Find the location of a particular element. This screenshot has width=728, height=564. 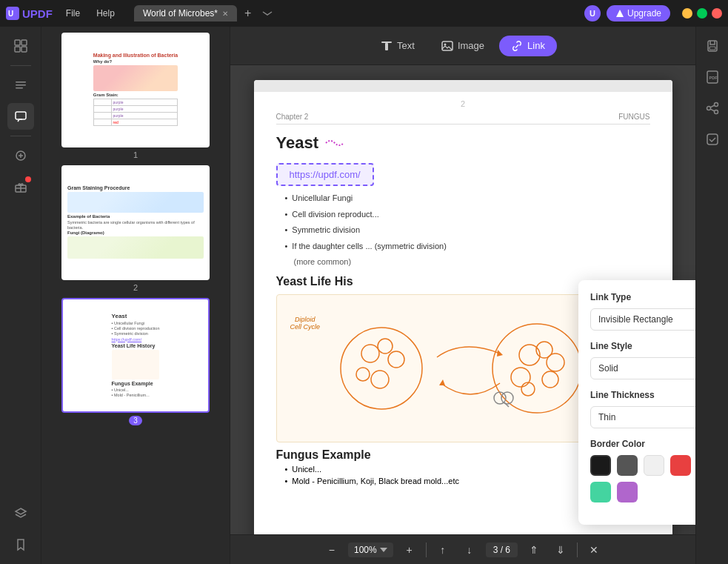

tab-world-microbes: World of Microbes* ✕ is located at coordinates (185, 13).